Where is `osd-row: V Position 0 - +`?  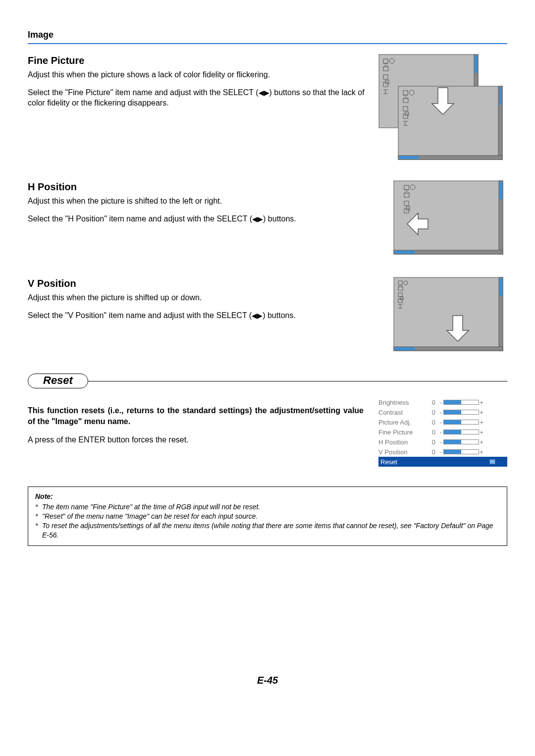
osd-row: V Position 0 - + is located at coordinates (443, 452).